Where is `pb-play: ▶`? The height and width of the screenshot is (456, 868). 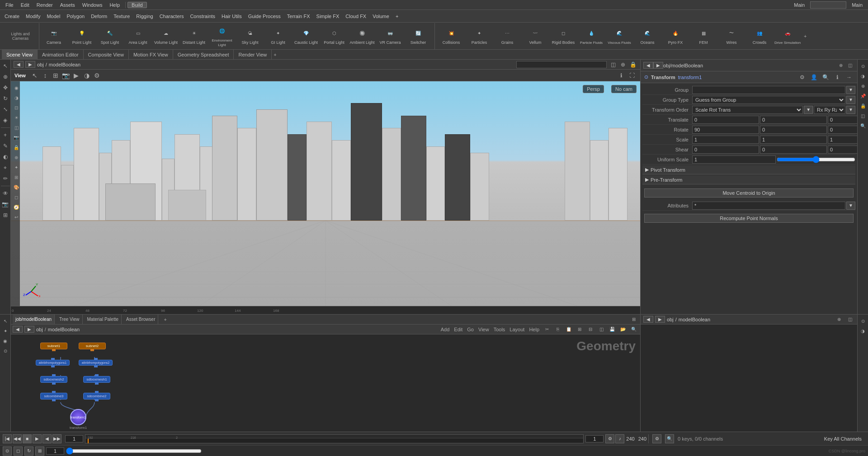 pb-play: ▶ is located at coordinates (37, 439).